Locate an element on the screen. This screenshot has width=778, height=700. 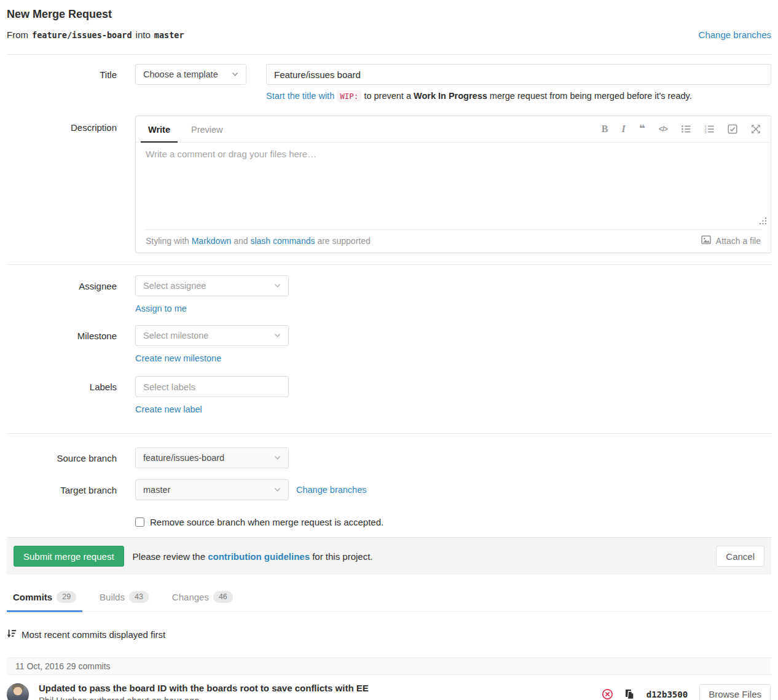
create-new-label-link: Create new label is located at coordinates (168, 409).